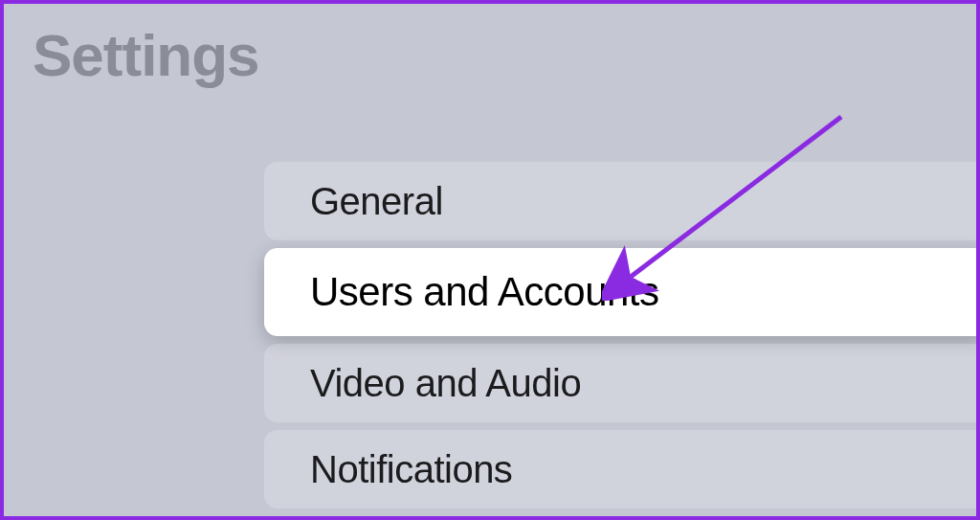  Describe the element at coordinates (446, 383) in the screenshot. I see `menu-item-label: Video and Audio` at that location.